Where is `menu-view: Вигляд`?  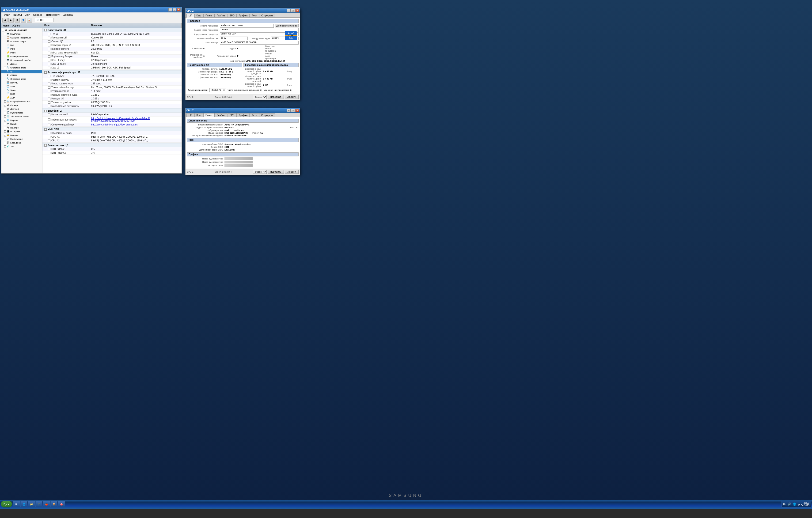
menu-view: Вигляд is located at coordinates (18, 15).